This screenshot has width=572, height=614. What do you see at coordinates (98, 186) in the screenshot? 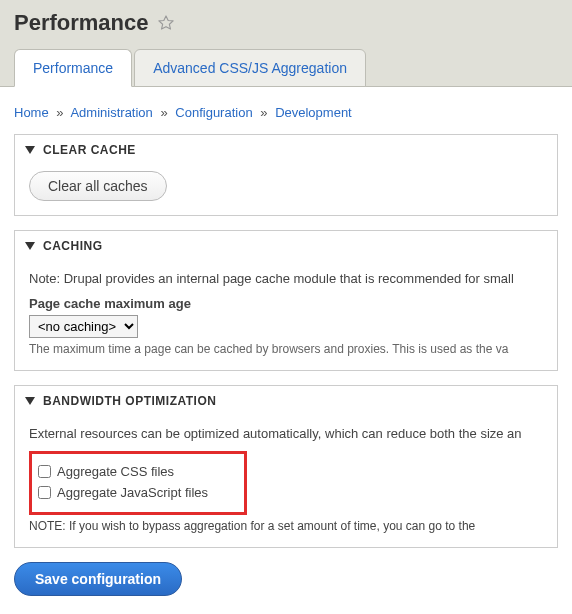
I see `clear-all-caches-button: Clear all caches` at bounding box center [98, 186].